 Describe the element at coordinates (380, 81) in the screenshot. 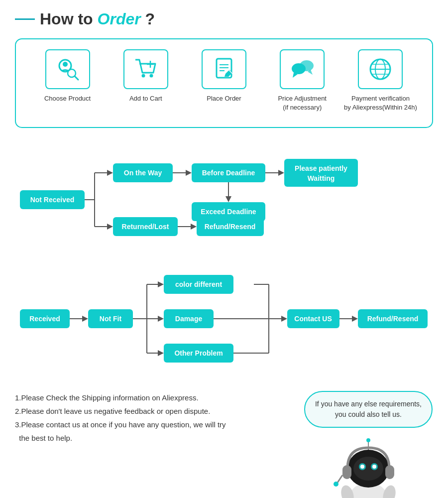

I see `step-payment-verification: Payment verificationby Aliexpress(Within…` at that location.